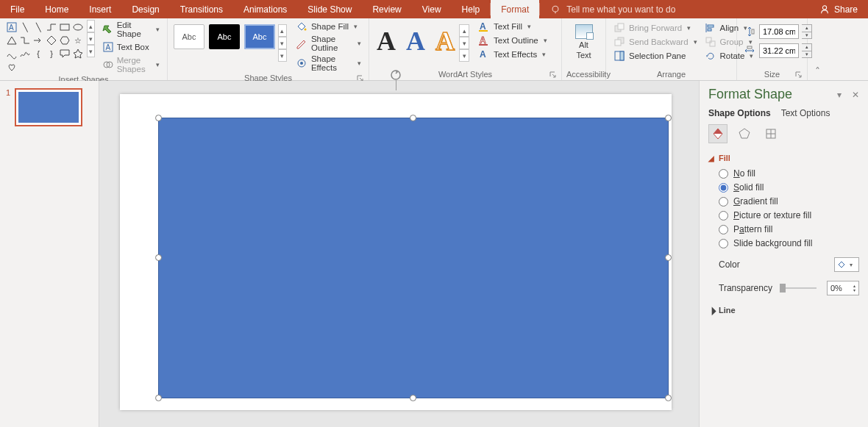 The height and width of the screenshot is (427, 868). I want to click on wordart-preset-1: A, so click(386, 41).